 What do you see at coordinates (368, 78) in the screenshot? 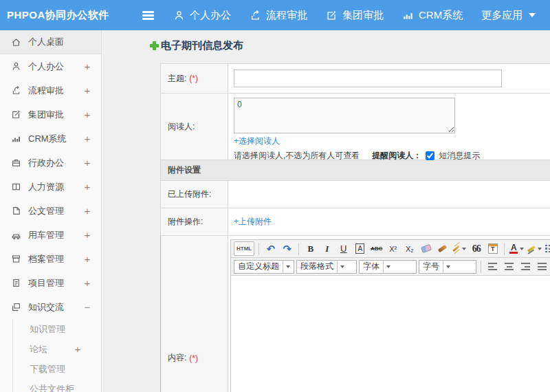
I see `subject-input` at bounding box center [368, 78].